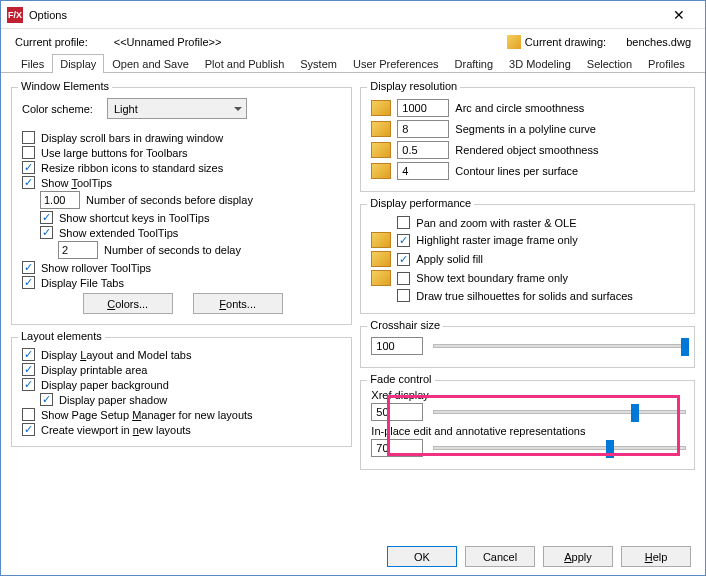 This screenshot has height=576, width=706. Describe the element at coordinates (423, 108) in the screenshot. I see `input-arc` at that location.